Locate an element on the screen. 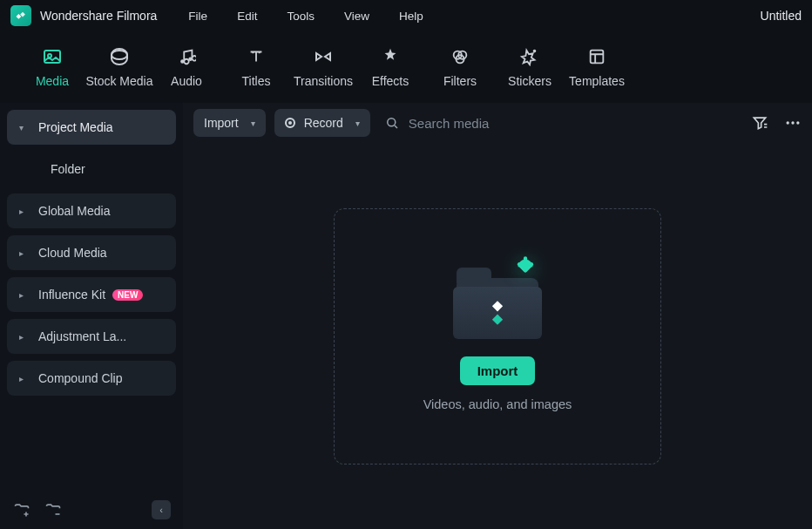  menu-edit: Edit is located at coordinates (247, 16).